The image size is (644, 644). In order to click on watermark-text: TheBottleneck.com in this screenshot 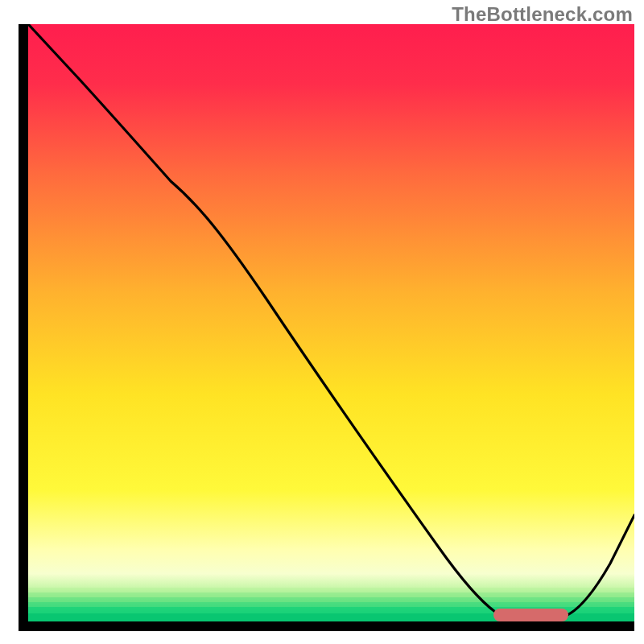, I will do `click(543, 14)`.